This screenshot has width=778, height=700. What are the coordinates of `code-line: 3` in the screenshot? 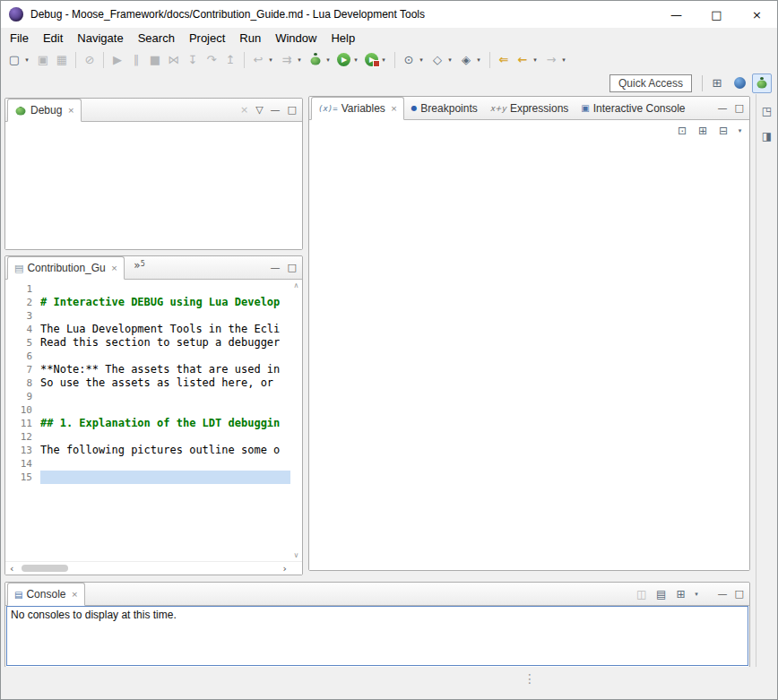 It's located at (148, 315).